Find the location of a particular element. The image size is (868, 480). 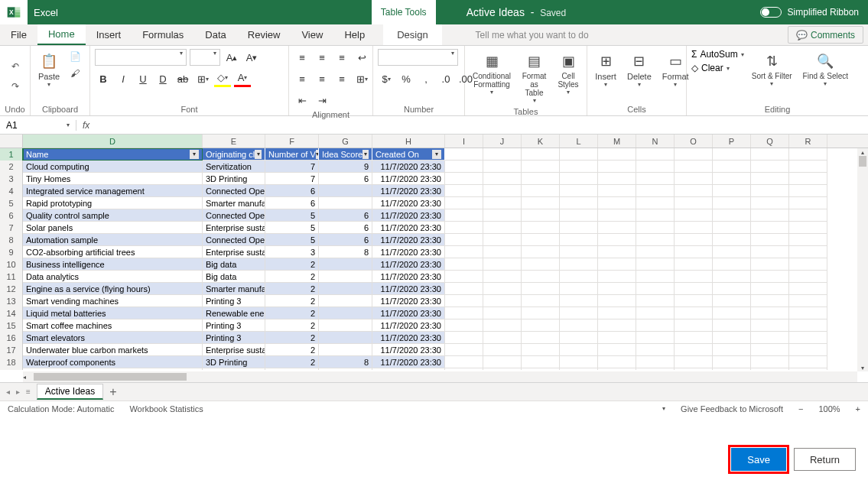

row-header-1: 1 is located at coordinates (11, 154).